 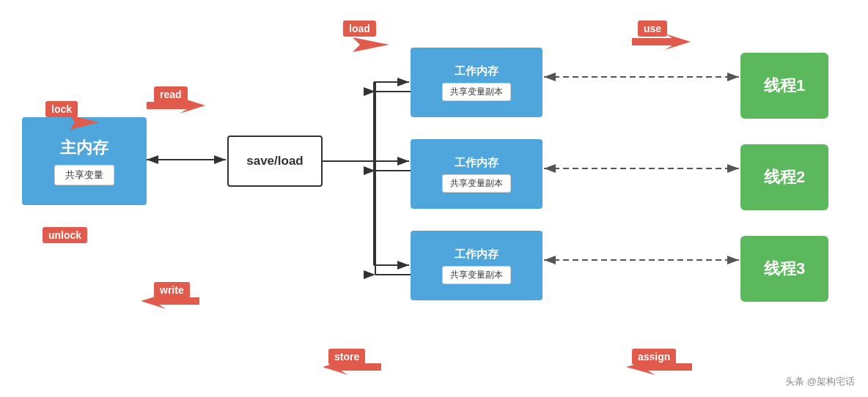 What do you see at coordinates (275, 161) in the screenshot?
I see `save-load-box: save/load` at bounding box center [275, 161].